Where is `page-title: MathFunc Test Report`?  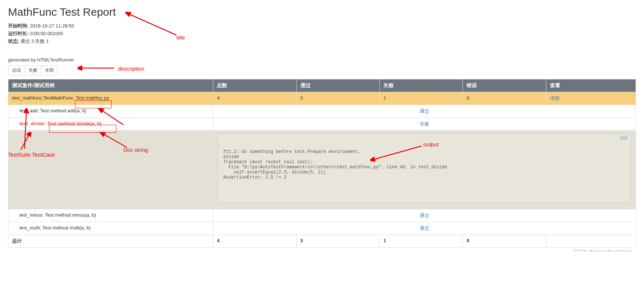
page-title: MathFunc Test Report is located at coordinates (322, 12).